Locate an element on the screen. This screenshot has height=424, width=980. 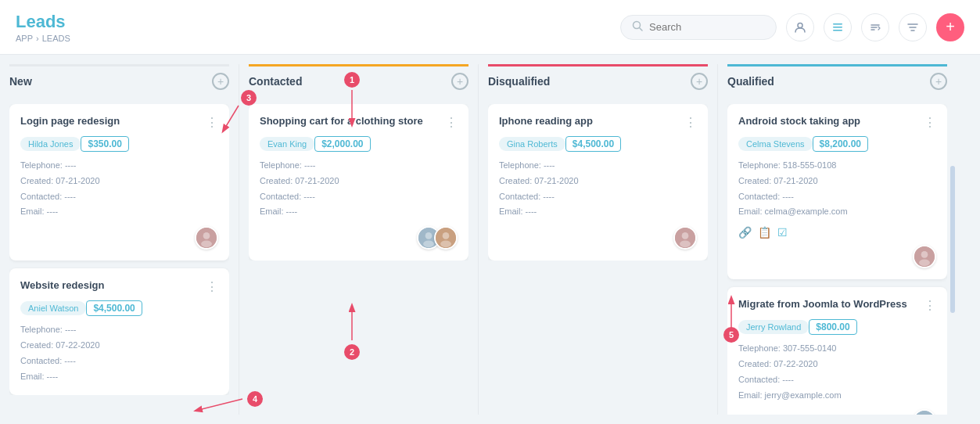
card: Website redesign⋮Aniel Watson$4,500.00 T… is located at coordinates (119, 332).